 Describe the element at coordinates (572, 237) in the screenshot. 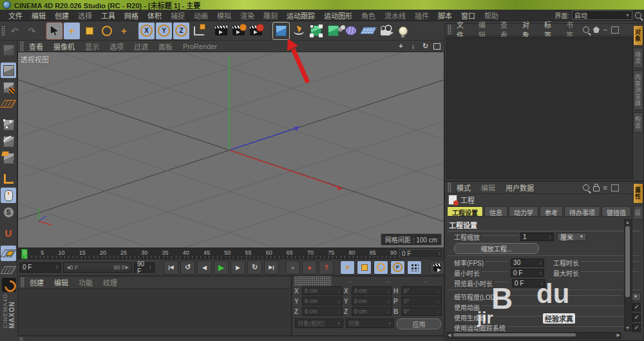

I see `project-scale-unit-dropdown: 厘米▼` at that location.